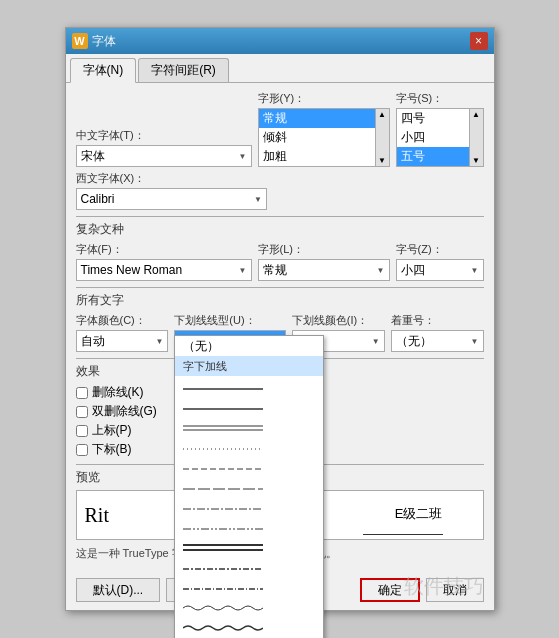  What do you see at coordinates (243, 156) in the screenshot?
I see `chinese-font-arrow: ▼` at bounding box center [243, 156].